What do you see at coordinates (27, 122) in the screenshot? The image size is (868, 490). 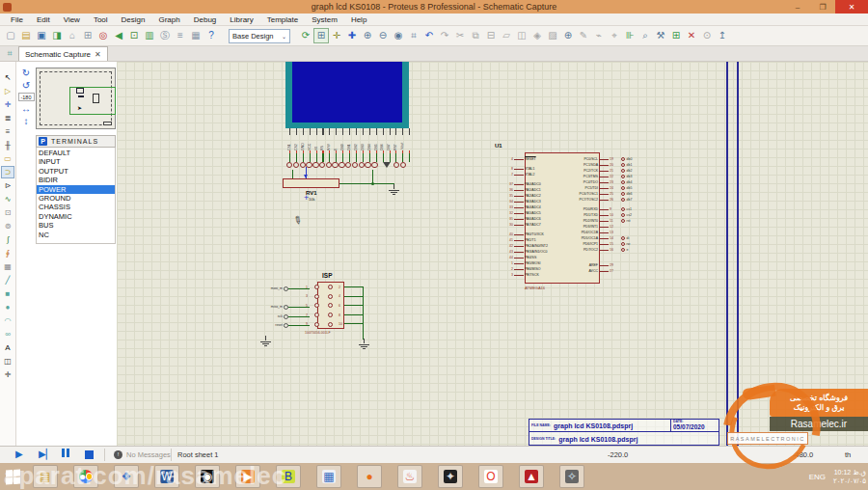 I see `mirror-vertical-icon: ↕` at bounding box center [27, 122].